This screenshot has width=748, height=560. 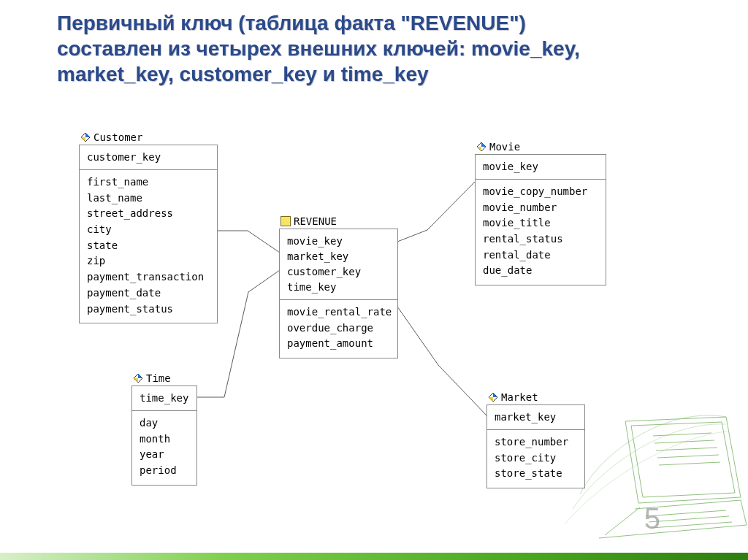 What do you see at coordinates (536, 459) in the screenshot?
I see `attr-list: store_number store_city store_state` at bounding box center [536, 459].